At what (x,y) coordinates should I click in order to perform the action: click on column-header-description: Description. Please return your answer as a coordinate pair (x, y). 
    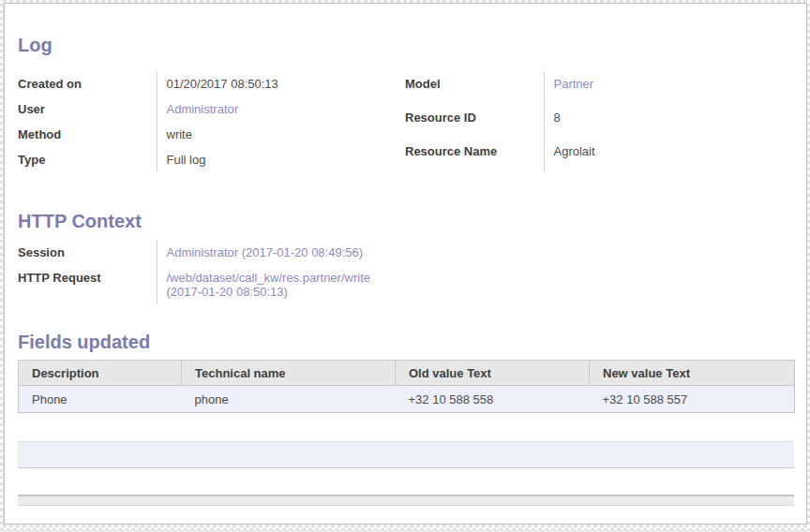
    Looking at the image, I should click on (100, 373).